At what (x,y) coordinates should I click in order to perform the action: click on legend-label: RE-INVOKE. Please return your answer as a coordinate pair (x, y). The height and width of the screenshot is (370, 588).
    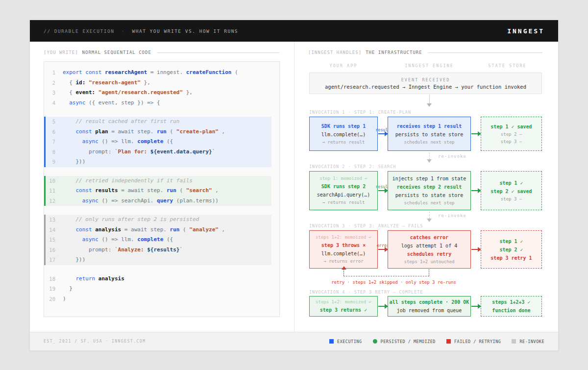
    Looking at the image, I should click on (532, 342).